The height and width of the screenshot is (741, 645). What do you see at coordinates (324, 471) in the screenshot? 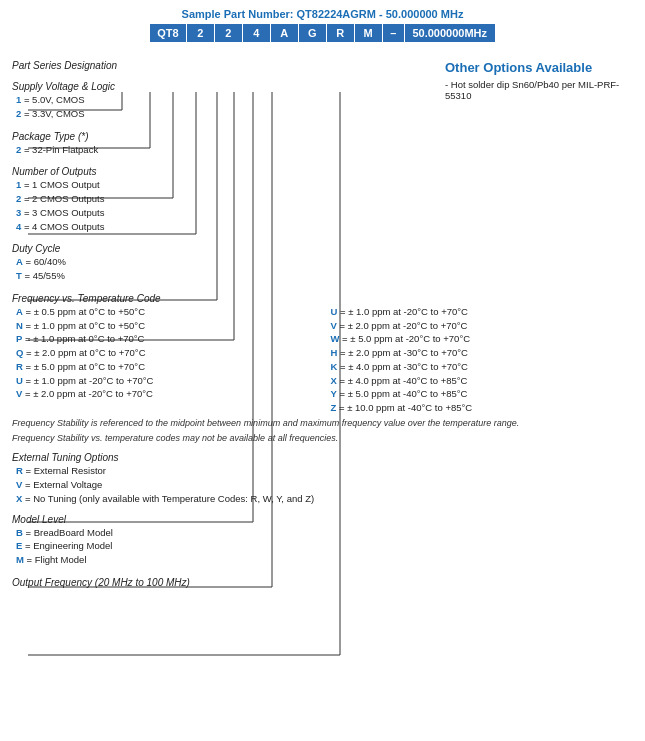
I see `ext-tuning-item-0: R = External Resistor` at bounding box center [324, 471].